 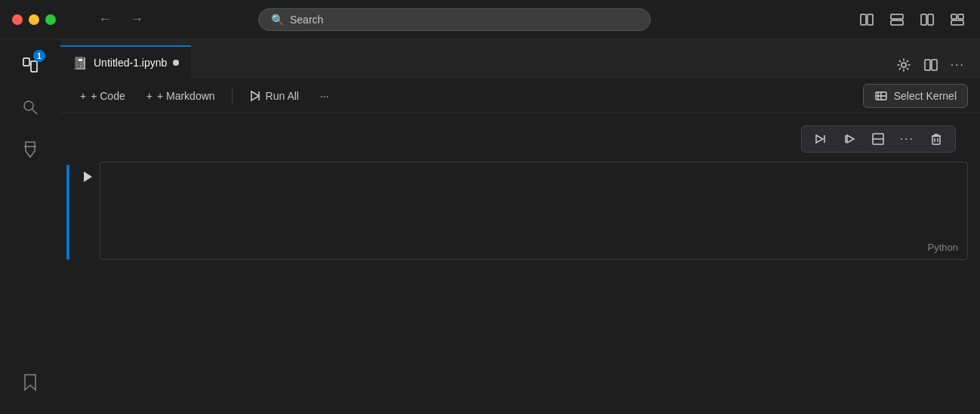 I want to click on sidebar-item-bookmarks, so click(x=30, y=382).